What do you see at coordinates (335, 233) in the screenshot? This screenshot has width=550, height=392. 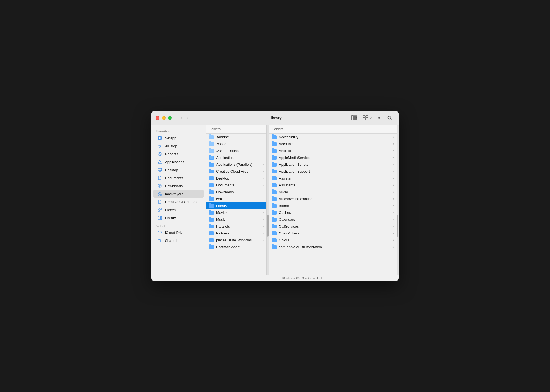 I see `folder-name: ColorPickers` at bounding box center [335, 233].